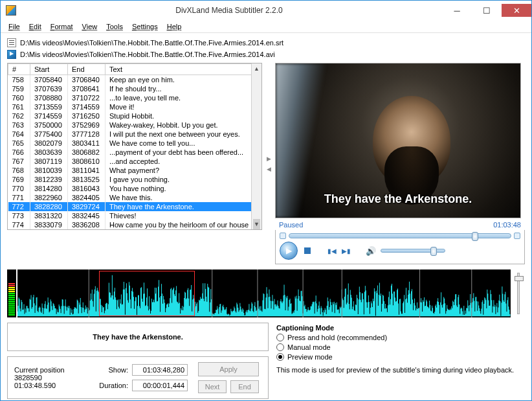 The width and height of the screenshot is (532, 401). What do you see at coordinates (49, 207) in the screenshot?
I see `cell: 3828280` at bounding box center [49, 207].